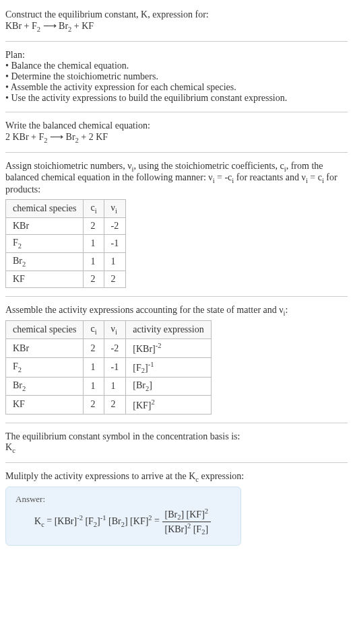 This screenshot has width=353, height=644. Describe the element at coordinates (69, 521) in the screenshot. I see `term: [KBr]-2` at that location.